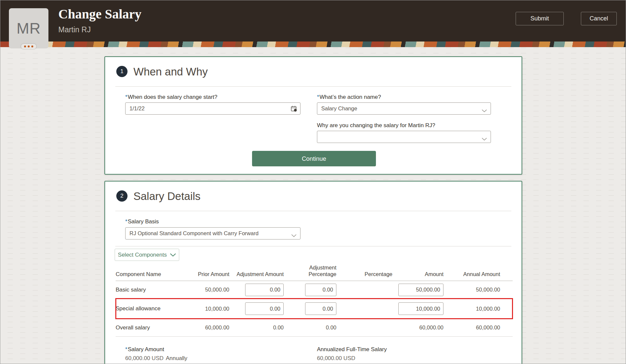 The height and width of the screenshot is (364, 626). Describe the element at coordinates (171, 97) in the screenshot. I see `start-date-label: *When does the salary change start?` at that location.